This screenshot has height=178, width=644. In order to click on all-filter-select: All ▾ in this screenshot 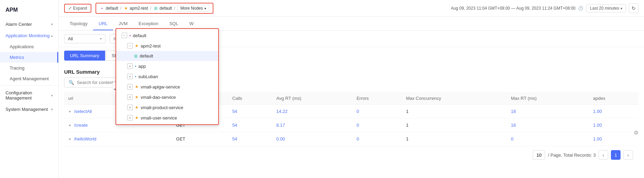, I will do `click(85, 39)`.